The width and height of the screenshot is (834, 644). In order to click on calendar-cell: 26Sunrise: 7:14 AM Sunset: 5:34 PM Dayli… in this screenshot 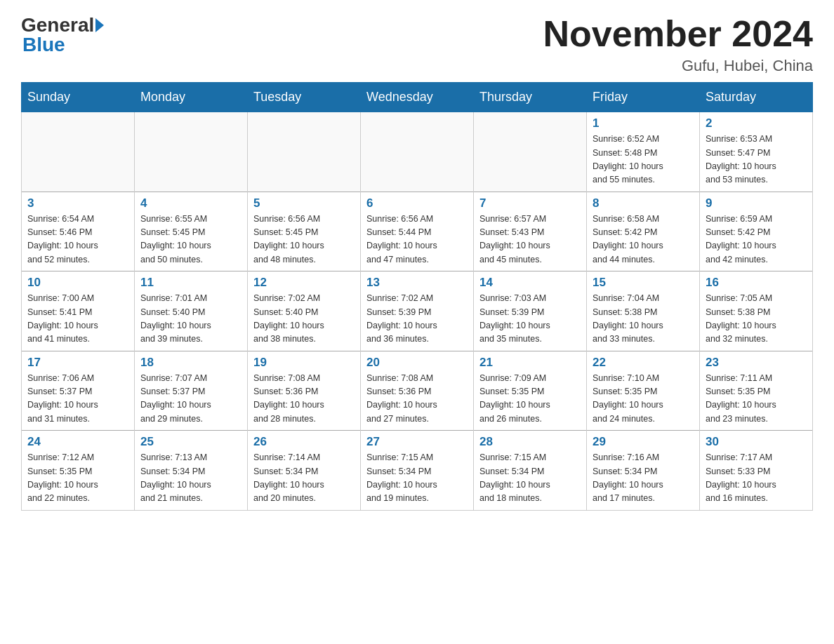, I will do `click(305, 471)`.